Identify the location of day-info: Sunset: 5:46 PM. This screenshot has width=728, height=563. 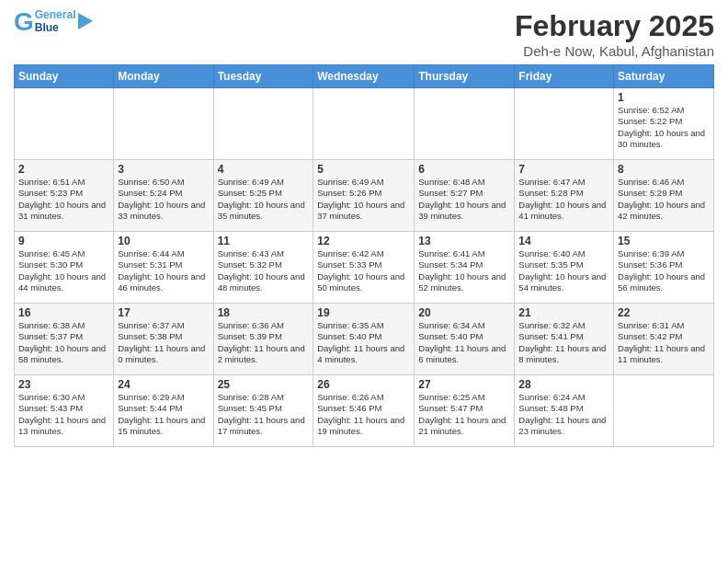
(364, 408).